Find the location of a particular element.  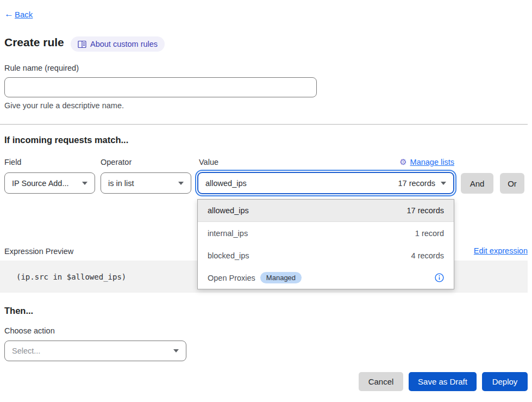

rule-name-helper-text: Give your rule a descriptive name. is located at coordinates (64, 106).